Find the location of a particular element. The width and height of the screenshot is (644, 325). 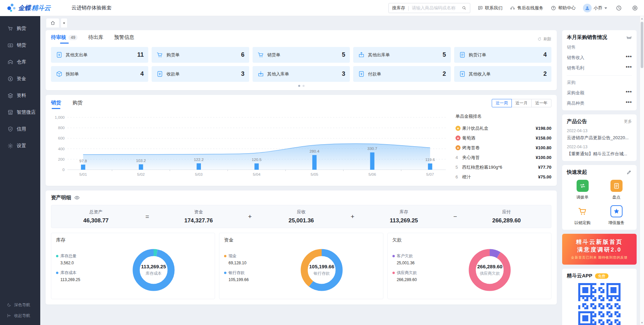

tab-purchase-trend: 购货 is located at coordinates (77, 104).